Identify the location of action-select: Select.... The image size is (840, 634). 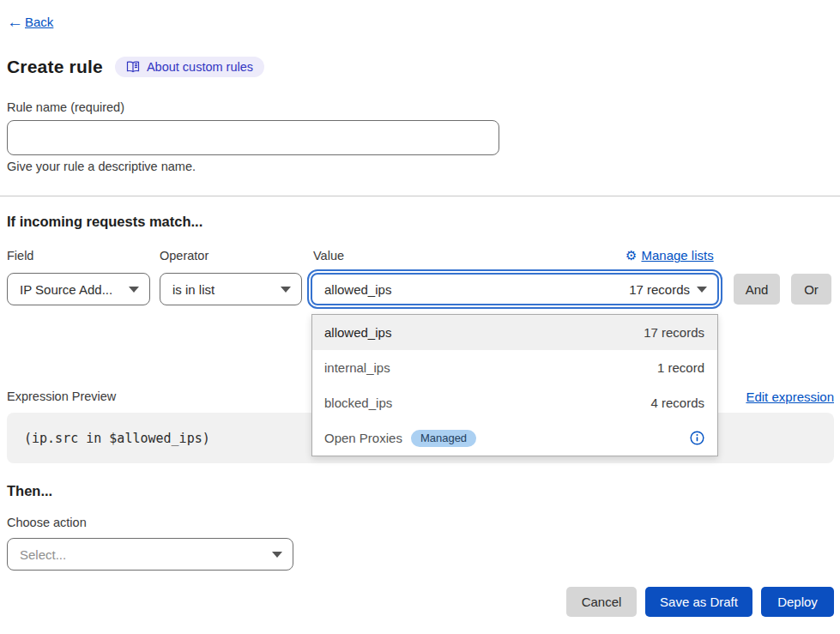
(150, 554).